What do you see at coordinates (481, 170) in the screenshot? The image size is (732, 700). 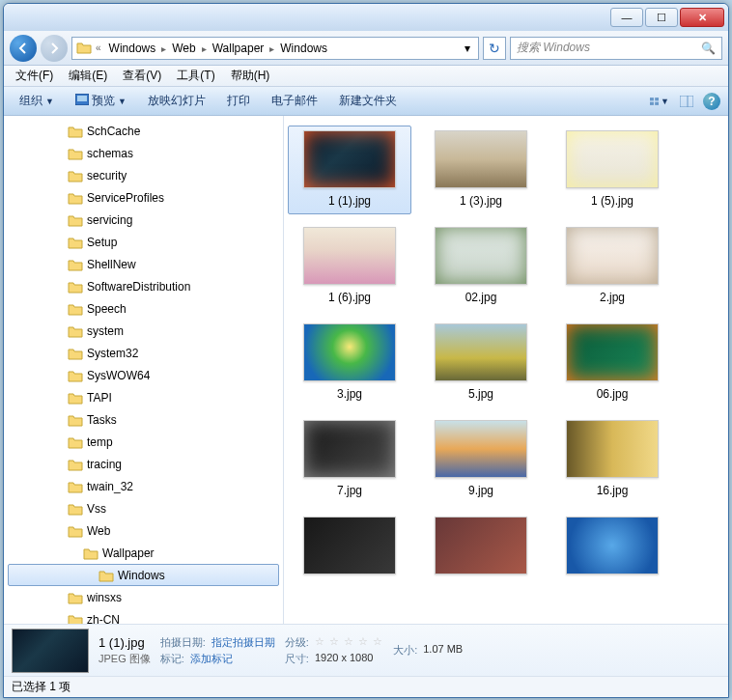 I see `file-item: 1 (3).jpg` at bounding box center [481, 170].